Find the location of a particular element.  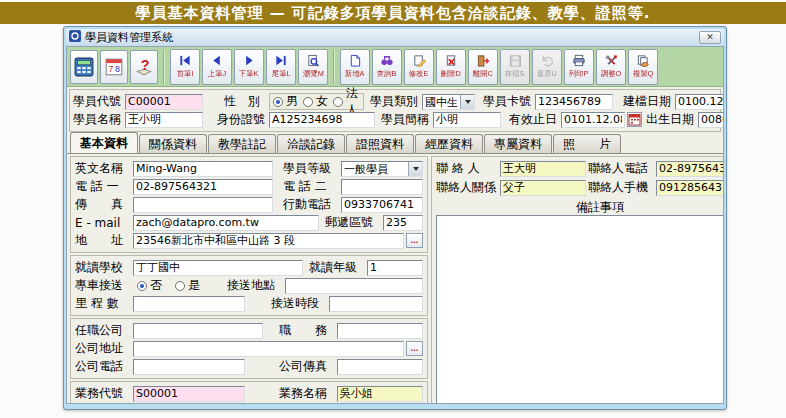

phone1-input is located at coordinates (203, 187).